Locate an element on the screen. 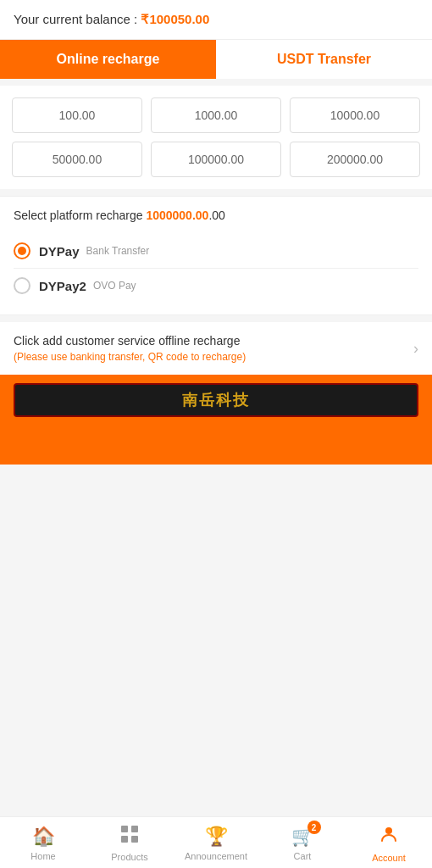 The height and width of the screenshot is (868, 432). platform-name-1: DYPay2 is located at coordinates (63, 287).